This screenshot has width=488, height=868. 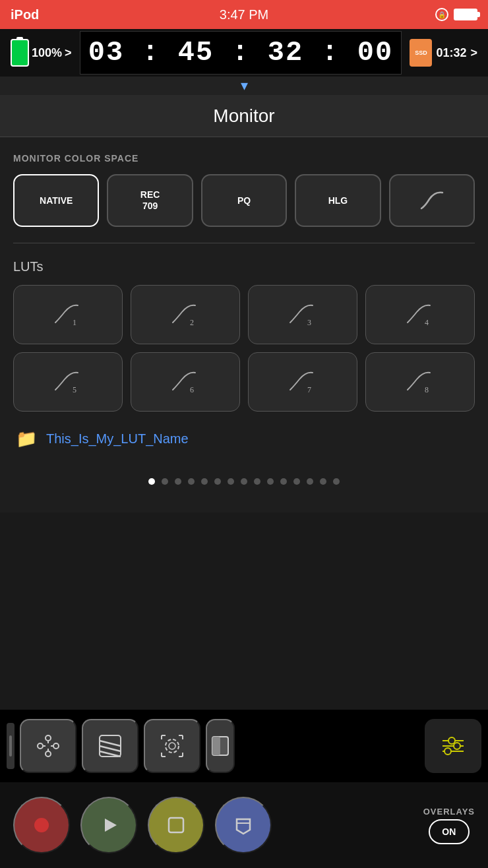 I want to click on lut-btn-5: 5, so click(x=68, y=382).